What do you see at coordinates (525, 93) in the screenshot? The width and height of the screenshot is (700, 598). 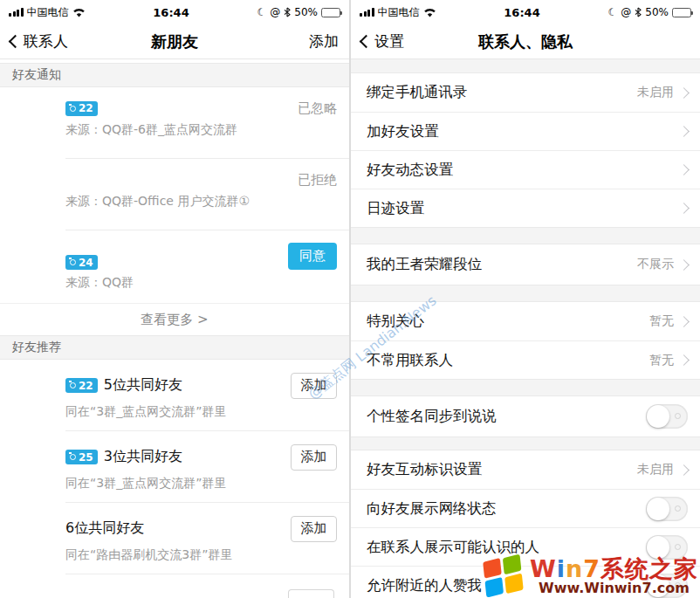 I see `setting-row-bind-phone-contacts: 绑定手机通讯录 未启用` at bounding box center [525, 93].